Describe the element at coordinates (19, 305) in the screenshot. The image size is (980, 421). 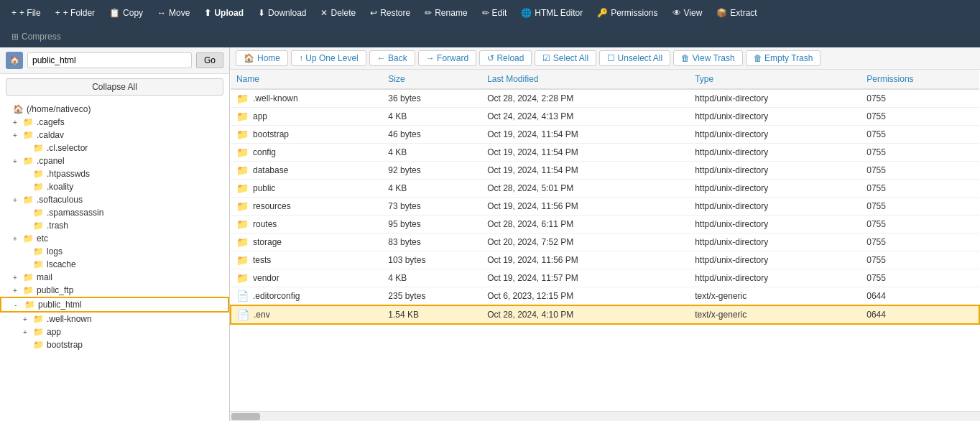
I see `tree-toggle: -` at that location.